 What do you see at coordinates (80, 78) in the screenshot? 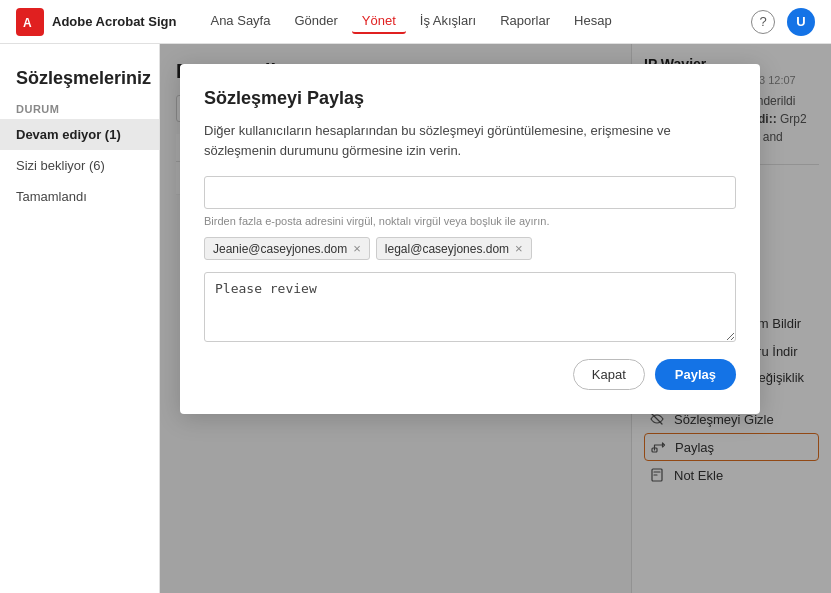
I see `page-title: Sözleşmeleriniz` at bounding box center [80, 78].